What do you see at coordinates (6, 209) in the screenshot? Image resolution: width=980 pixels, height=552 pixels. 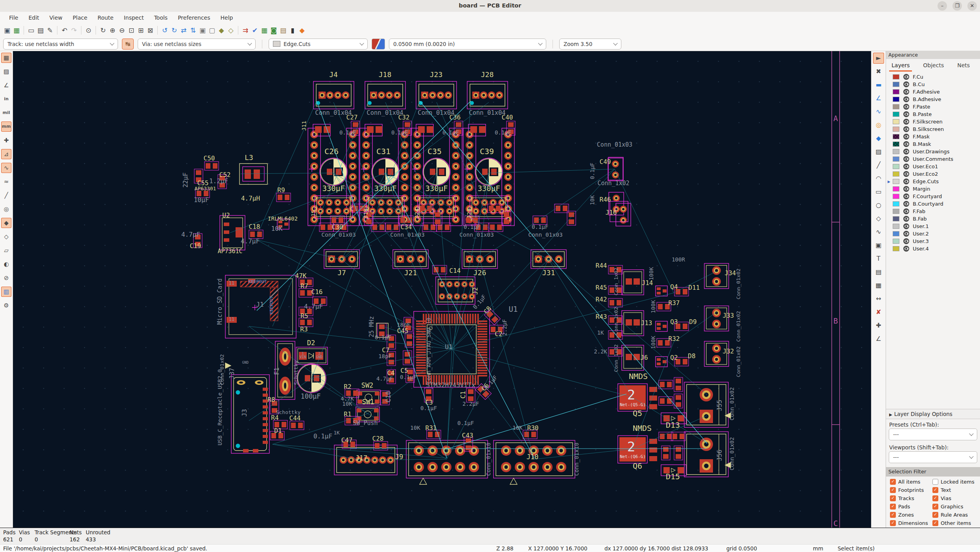 I see `pad-display-icon: ◎` at bounding box center [6, 209].